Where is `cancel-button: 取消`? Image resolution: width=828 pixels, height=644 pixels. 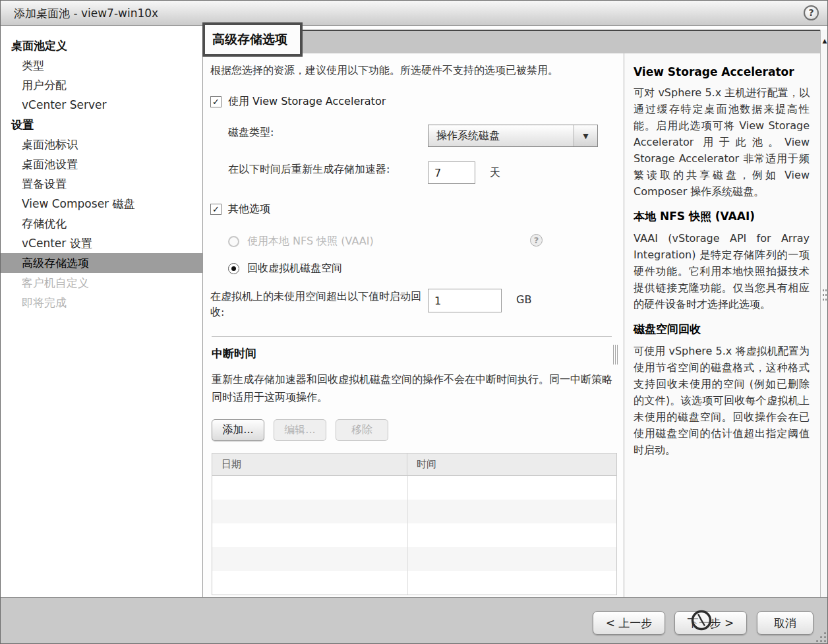 cancel-button: 取消 is located at coordinates (785, 623).